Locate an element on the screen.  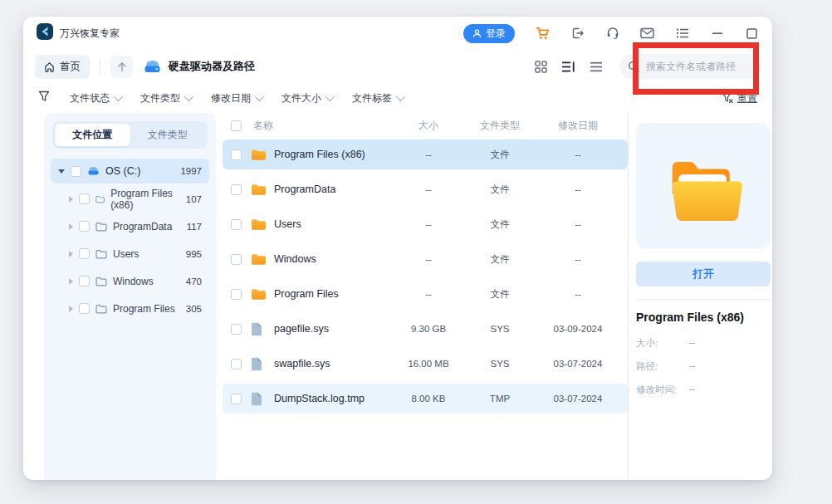
table-row: Program Files (x86) -- 文件 -- is located at coordinates (425, 154).